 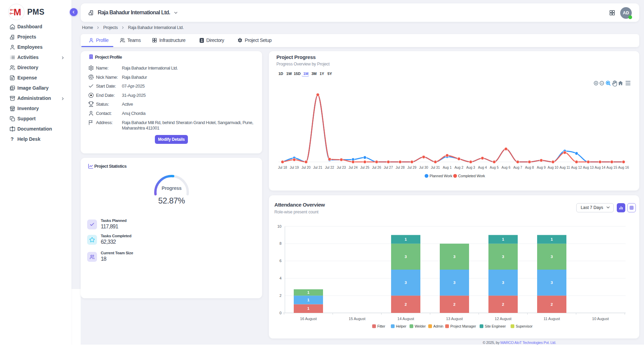 I want to click on svg-text: Aug 10, so click(x=553, y=168).